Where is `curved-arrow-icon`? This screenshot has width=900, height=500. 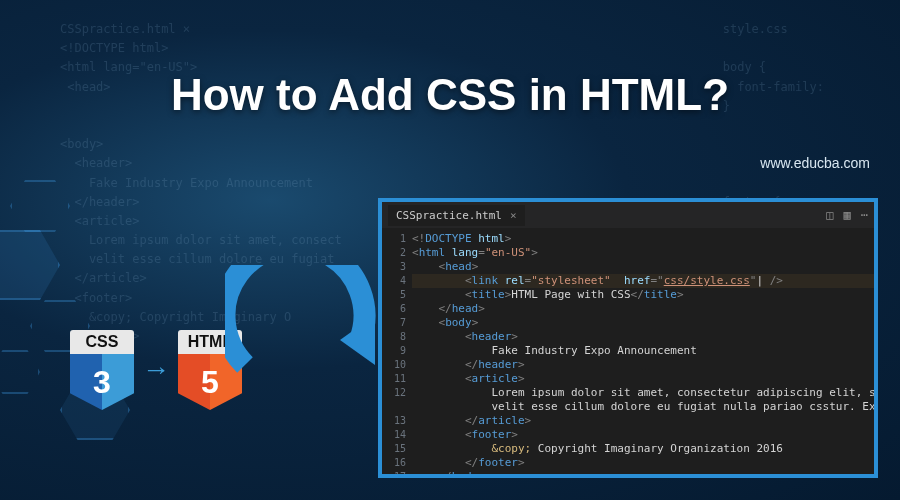 curved-arrow-icon is located at coordinates (310, 355).